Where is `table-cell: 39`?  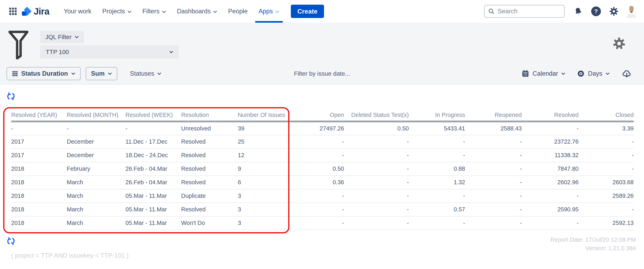 table-cell: 39 is located at coordinates (266, 128).